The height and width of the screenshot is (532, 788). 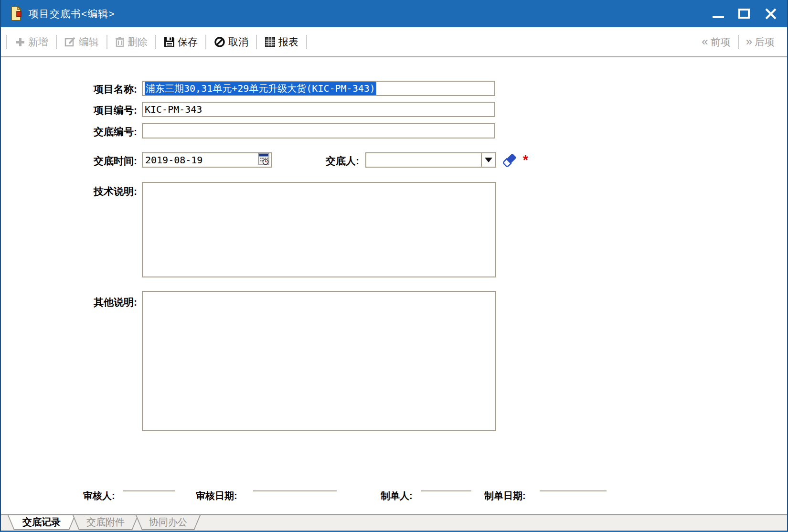 What do you see at coordinates (290, 160) in the screenshot?
I see `disclosure-person-label: 交底人:` at bounding box center [290, 160].